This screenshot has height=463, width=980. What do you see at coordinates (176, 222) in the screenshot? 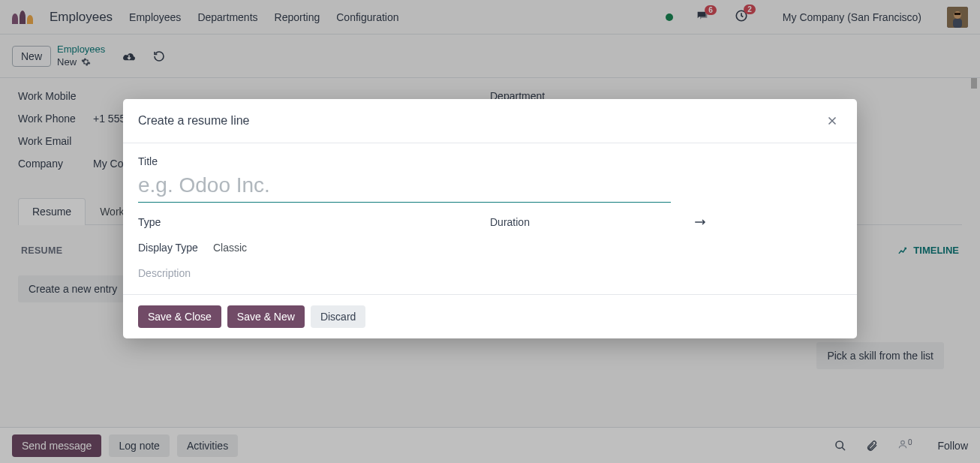
I see `label-type: Type` at bounding box center [176, 222].